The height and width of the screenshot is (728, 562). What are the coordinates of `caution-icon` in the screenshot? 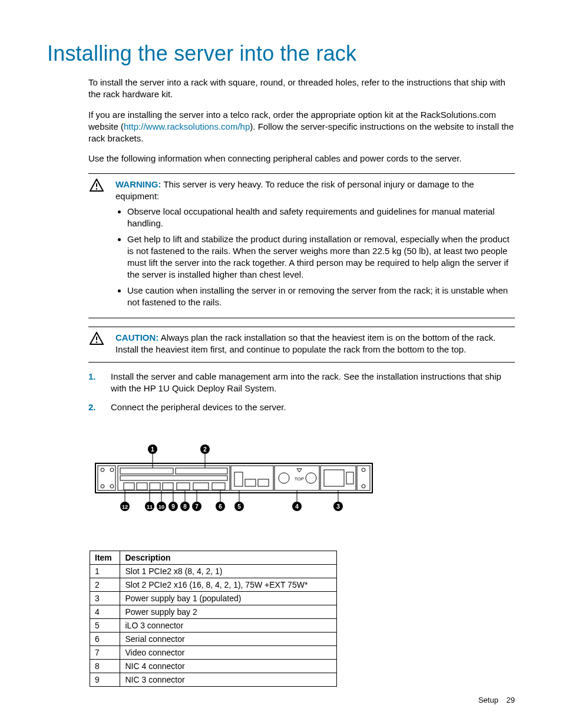 It's located at (97, 340).